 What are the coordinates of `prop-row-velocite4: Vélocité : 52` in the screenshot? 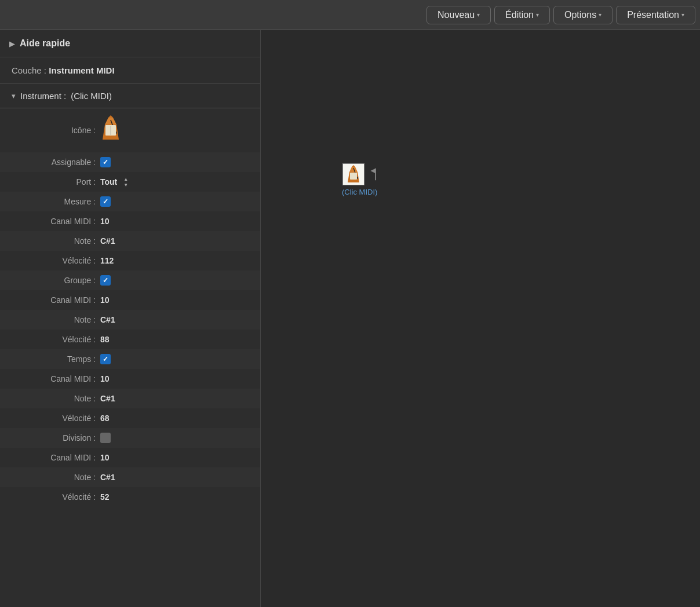 It's located at (130, 497).